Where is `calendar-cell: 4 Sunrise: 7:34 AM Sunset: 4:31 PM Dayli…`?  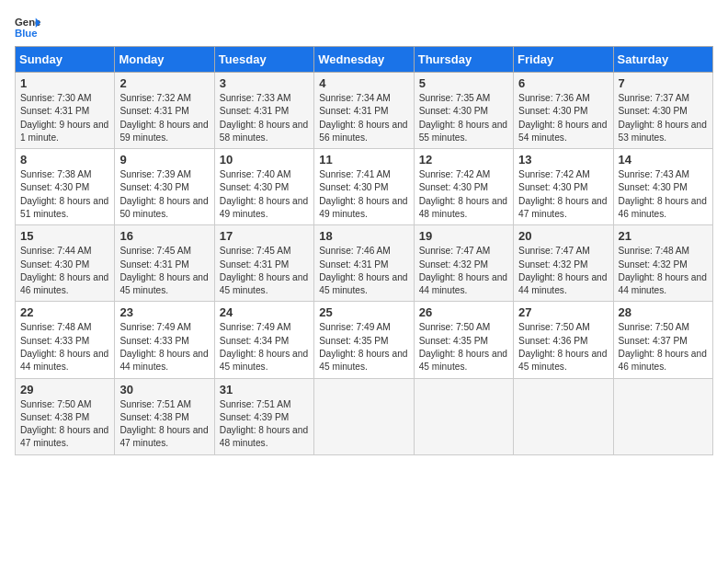 calendar-cell: 4 Sunrise: 7:34 AM Sunset: 4:31 PM Dayli… is located at coordinates (364, 110).